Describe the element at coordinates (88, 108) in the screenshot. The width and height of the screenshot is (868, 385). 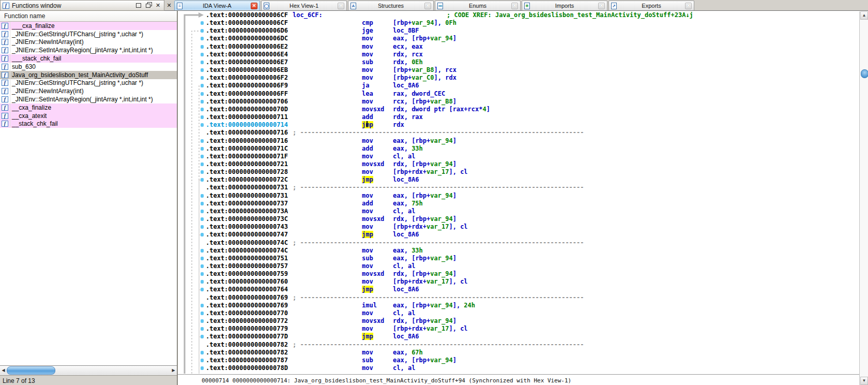
I see `function-row-cxa-finalize: f__cxa_finalize` at that location.